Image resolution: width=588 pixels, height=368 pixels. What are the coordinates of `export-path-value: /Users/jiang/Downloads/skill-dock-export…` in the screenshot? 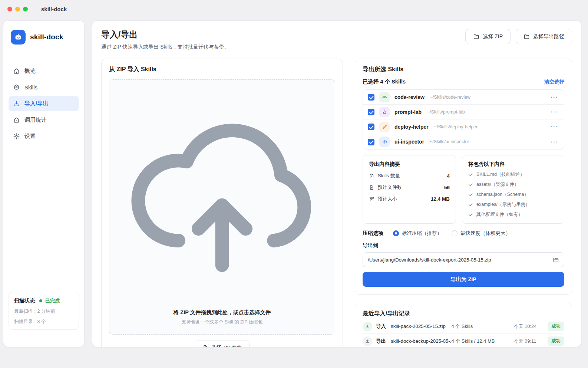 It's located at (458, 260).